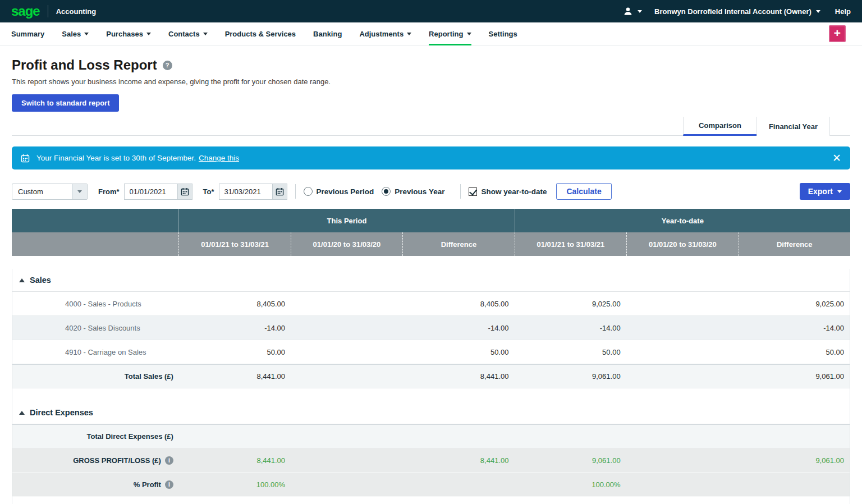  What do you see at coordinates (246, 192) in the screenshot?
I see `to-date-input` at bounding box center [246, 192].